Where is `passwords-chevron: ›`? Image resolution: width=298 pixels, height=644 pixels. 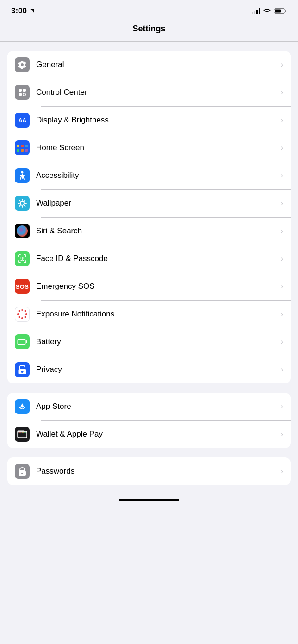 passwords-chevron: › is located at coordinates (282, 471).